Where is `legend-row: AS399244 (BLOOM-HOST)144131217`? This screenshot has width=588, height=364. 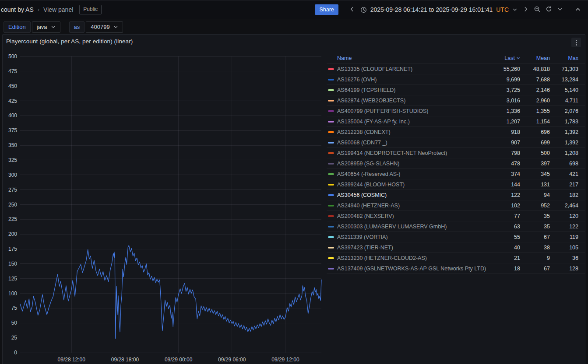
legend-row: AS399244 (BLOOM-HOST)144131217 is located at coordinates (456, 185).